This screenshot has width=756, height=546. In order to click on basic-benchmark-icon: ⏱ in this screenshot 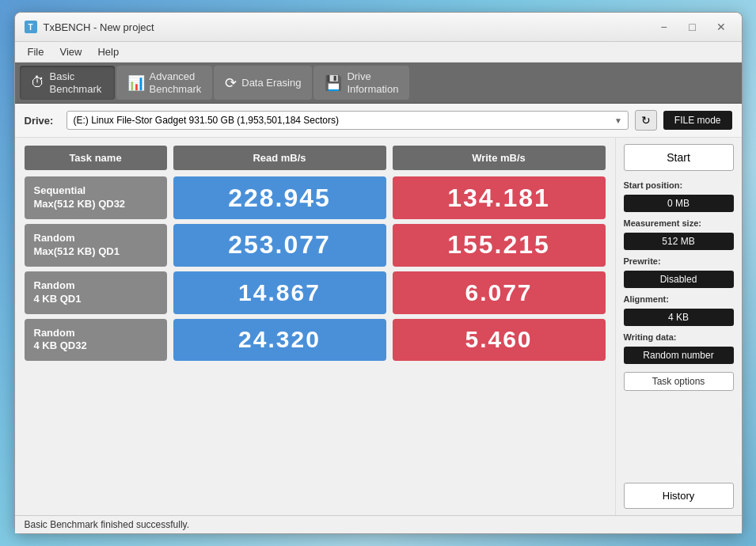, I will do `click(38, 82)`.